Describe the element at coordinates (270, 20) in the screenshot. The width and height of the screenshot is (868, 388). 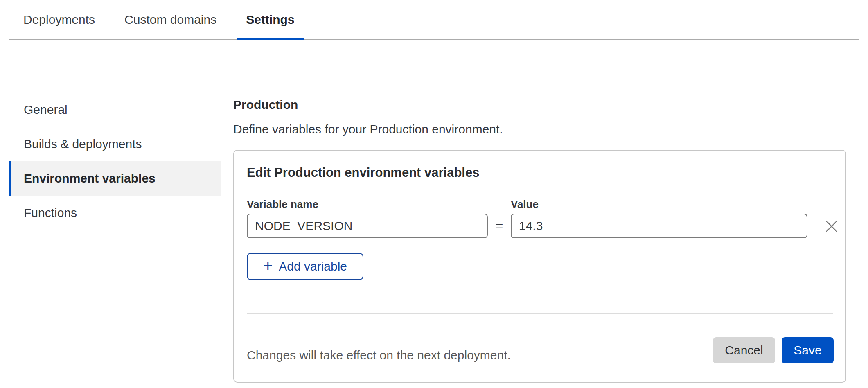
I see `tab-settings: Settings` at that location.